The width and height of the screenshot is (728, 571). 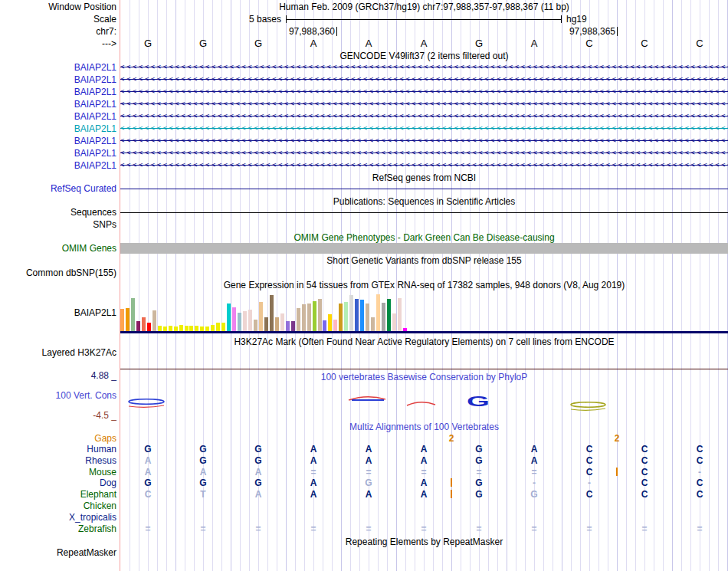 What do you see at coordinates (58, 313) in the screenshot?
I see `gtex-gene-label: BAIAP2L1` at bounding box center [58, 313].